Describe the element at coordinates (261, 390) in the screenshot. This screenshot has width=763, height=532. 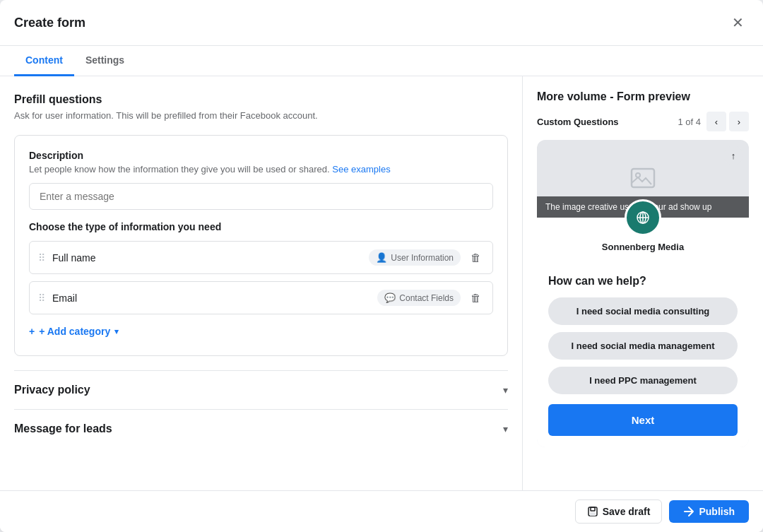
I see `privacy-policy-section: Privacy policy ▾` at that location.